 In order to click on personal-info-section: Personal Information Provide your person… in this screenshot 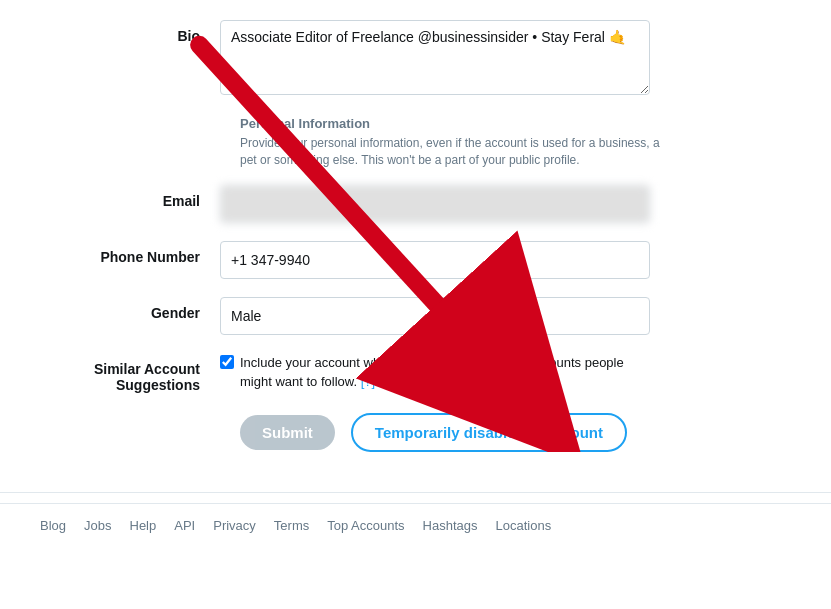, I will do `click(416, 142)`.